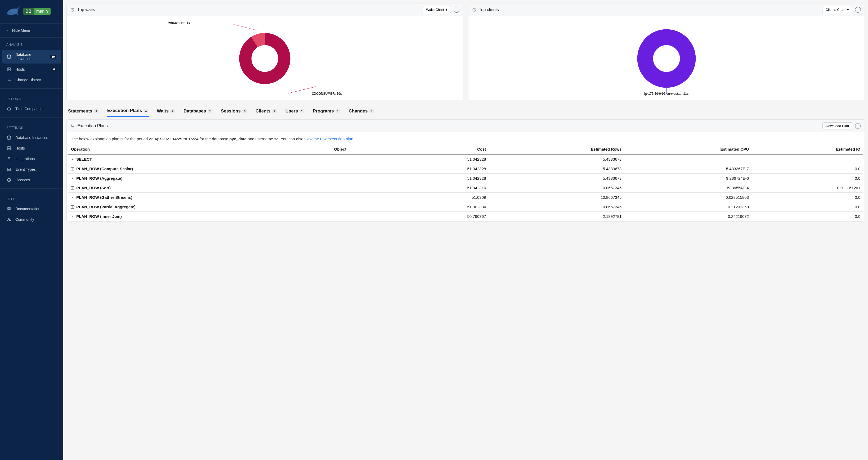 The image size is (868, 460). I want to click on sidebar-item-integrations: Integrations, so click(32, 159).